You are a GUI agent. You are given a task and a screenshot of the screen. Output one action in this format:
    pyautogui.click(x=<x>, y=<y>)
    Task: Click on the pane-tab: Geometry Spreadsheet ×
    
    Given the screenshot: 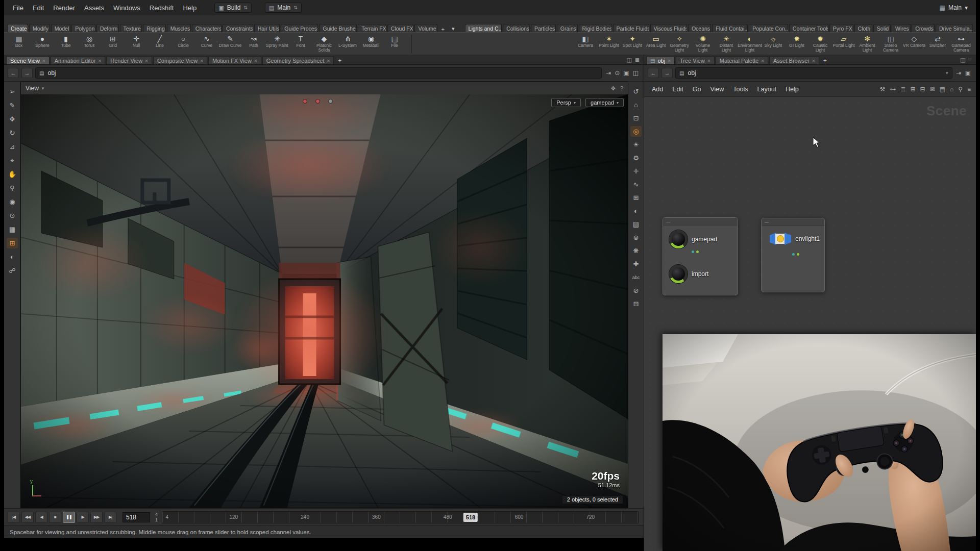 What is the action you would take?
    pyautogui.click(x=298, y=60)
    